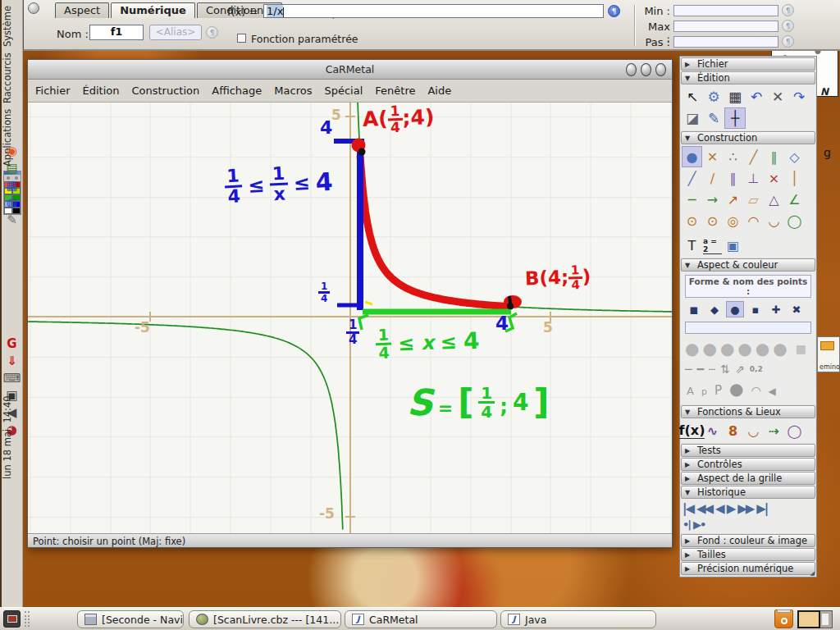 This screenshot has width=840, height=630. Describe the element at coordinates (753, 431) in the screenshot. I see `locus-icon: ◡` at that location.